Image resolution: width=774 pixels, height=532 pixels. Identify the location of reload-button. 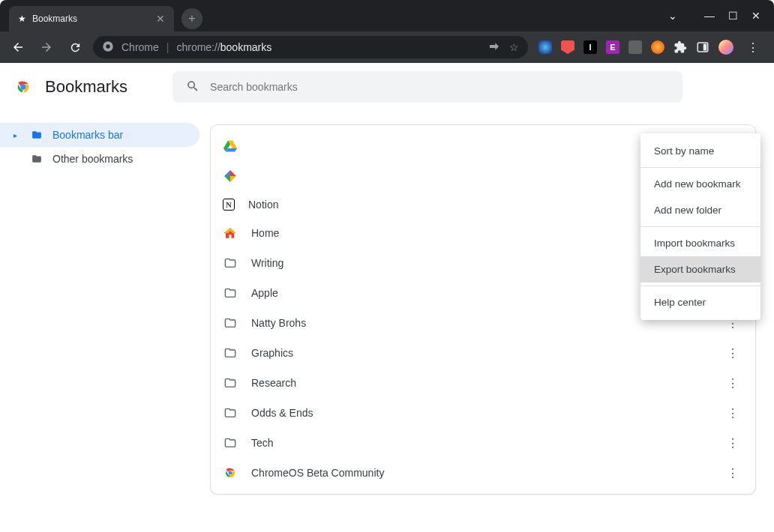
(75, 47).